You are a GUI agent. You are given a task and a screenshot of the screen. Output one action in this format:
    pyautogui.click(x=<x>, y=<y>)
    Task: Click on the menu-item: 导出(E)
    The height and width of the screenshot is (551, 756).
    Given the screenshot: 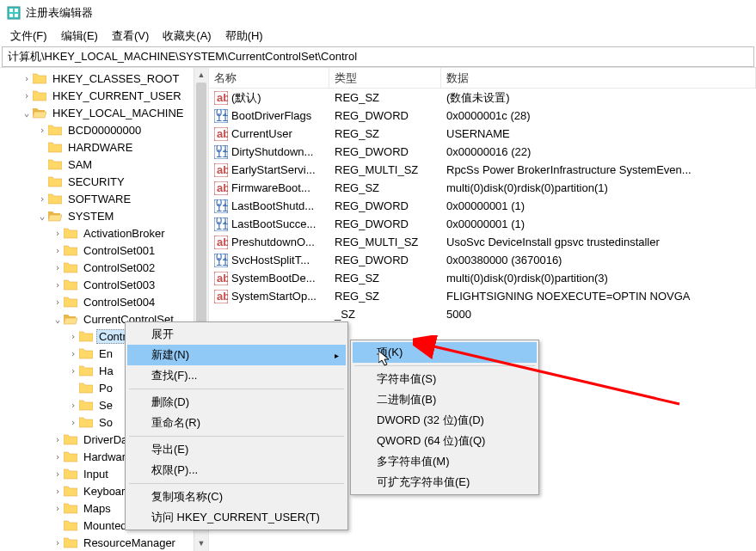 What is the action you would take?
    pyautogui.click(x=237, y=450)
    